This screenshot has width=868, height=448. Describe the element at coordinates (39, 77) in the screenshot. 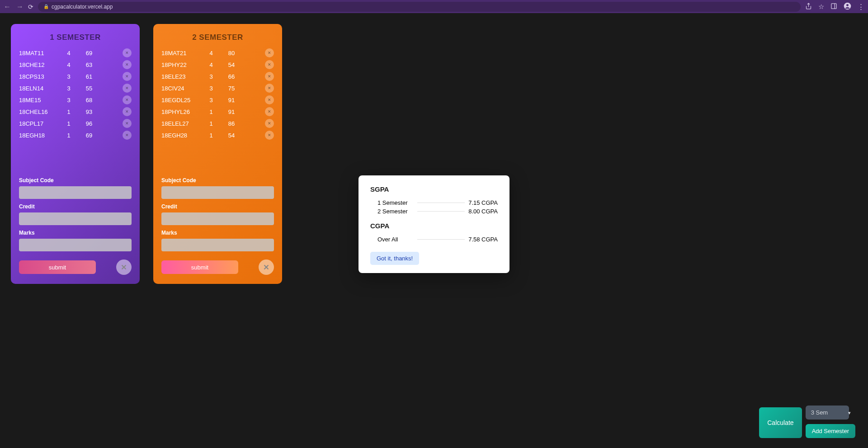

I see `subject-code: 18CPS13` at that location.